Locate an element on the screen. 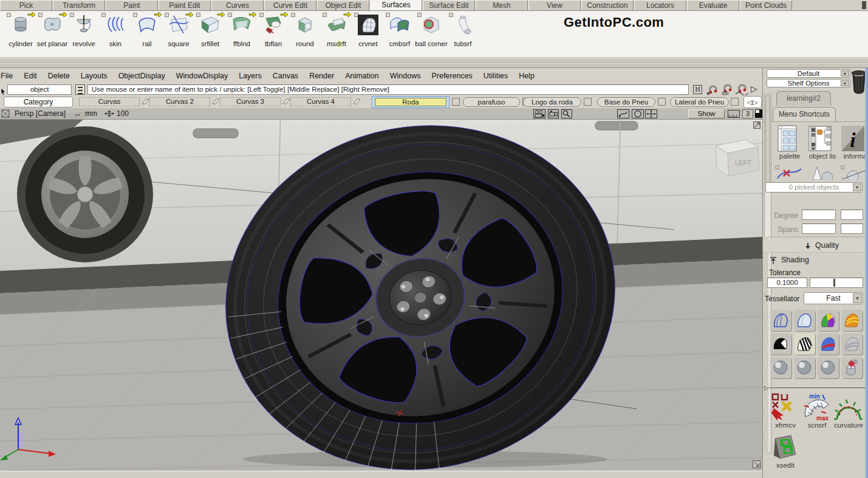 The width and height of the screenshot is (868, 478). select-circle-icon is located at coordinates (638, 114).